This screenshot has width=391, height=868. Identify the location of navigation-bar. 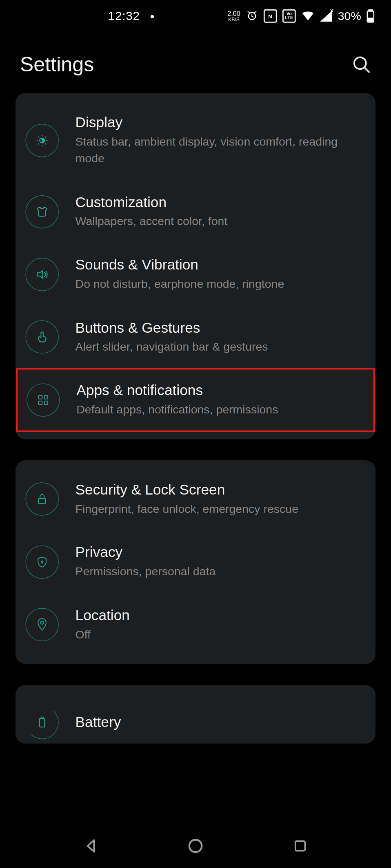
(196, 846).